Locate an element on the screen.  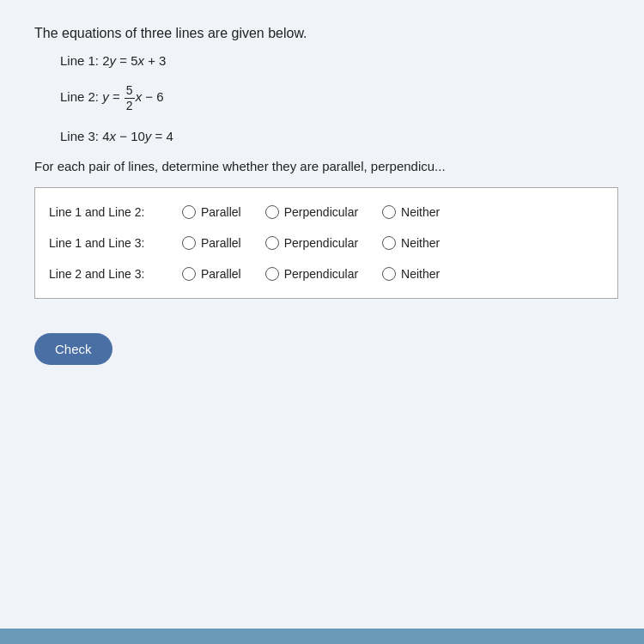
intro-text: The equations of three lines are given b… is located at coordinates (322, 33).